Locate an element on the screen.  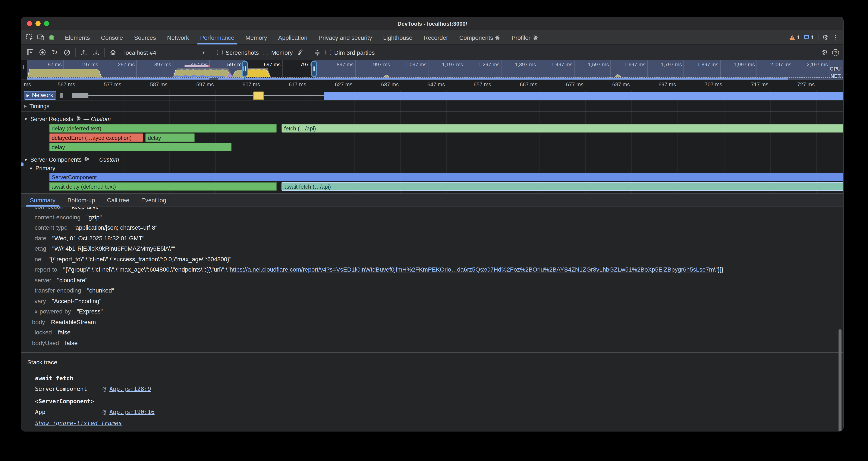
timeline-event-bar: delayedError (…ayed exception) is located at coordinates (96, 138).